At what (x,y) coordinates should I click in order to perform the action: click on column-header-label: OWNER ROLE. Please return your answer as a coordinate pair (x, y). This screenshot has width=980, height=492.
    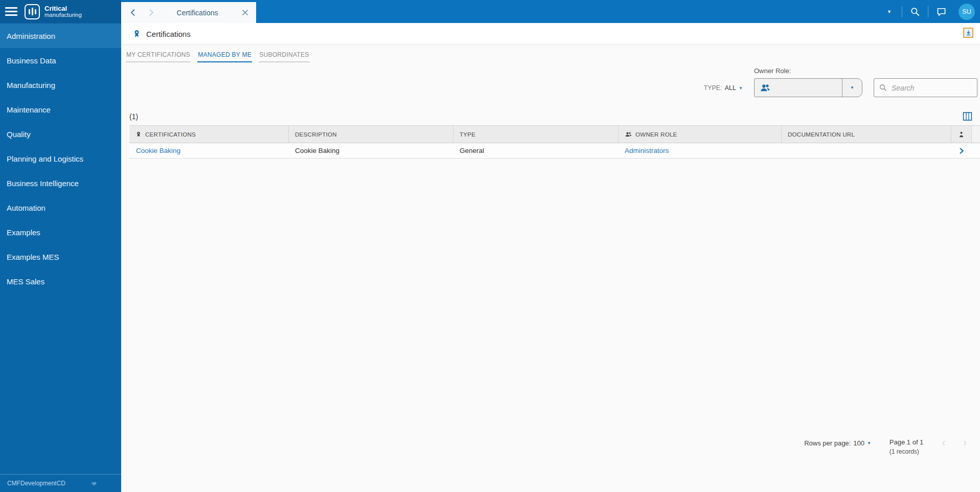
    Looking at the image, I should click on (656, 135).